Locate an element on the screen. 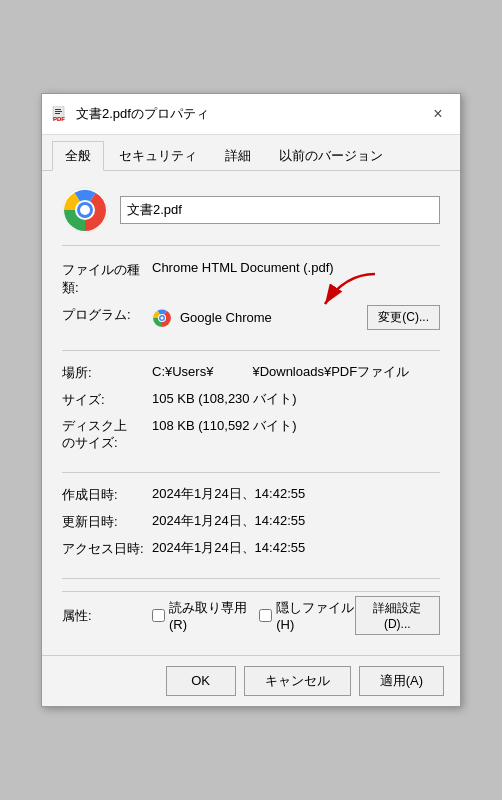  file-type-value: Chrome HTML Document (.pdf) is located at coordinates (296, 268).